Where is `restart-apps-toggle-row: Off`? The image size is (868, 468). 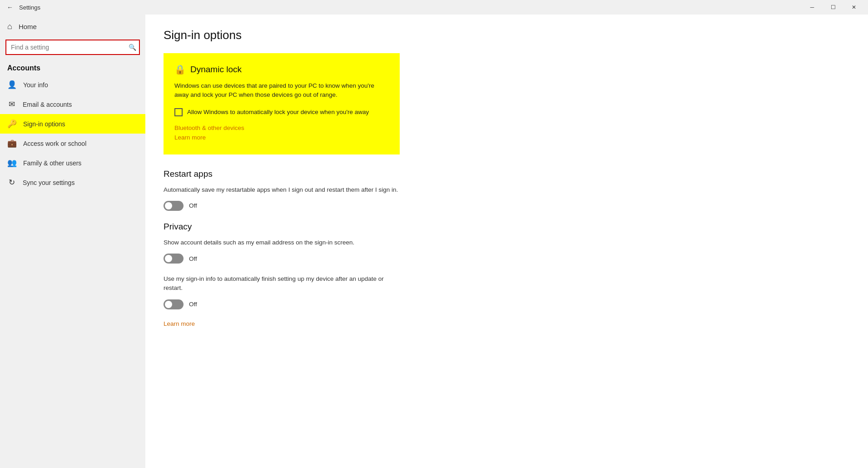 restart-apps-toggle-row: Off is located at coordinates (507, 206).